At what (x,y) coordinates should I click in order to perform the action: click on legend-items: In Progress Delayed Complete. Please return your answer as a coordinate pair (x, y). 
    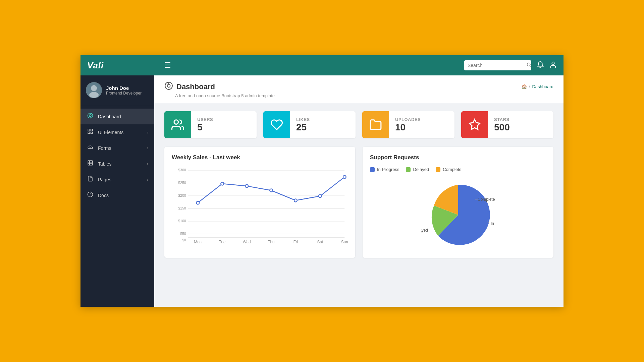
    Looking at the image, I should click on (458, 170).